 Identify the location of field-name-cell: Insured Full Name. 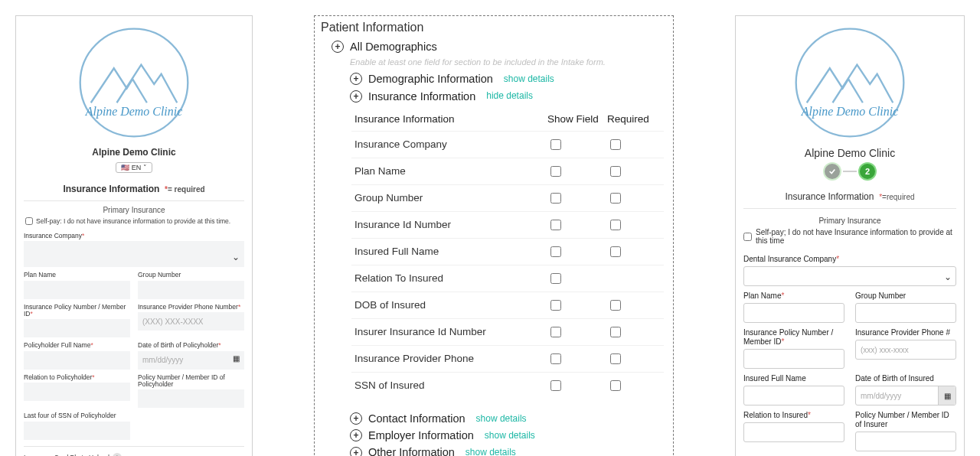
(448, 251).